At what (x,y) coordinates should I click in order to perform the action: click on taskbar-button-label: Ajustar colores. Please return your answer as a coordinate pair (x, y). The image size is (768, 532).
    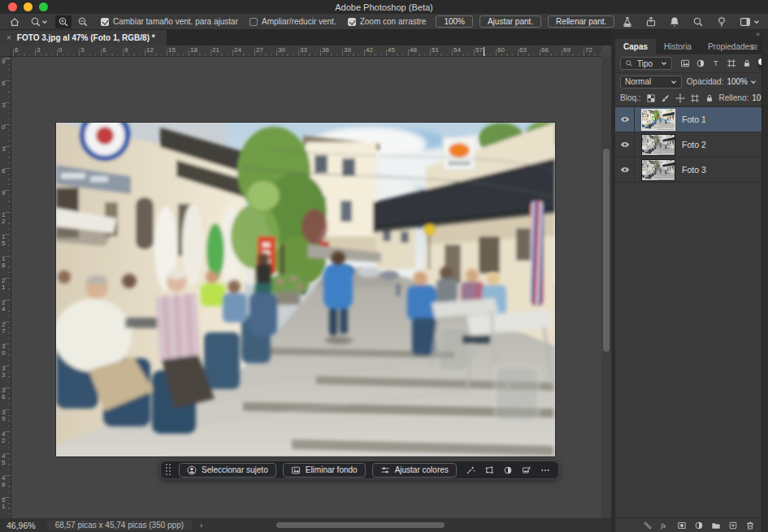
    Looking at the image, I should click on (422, 469).